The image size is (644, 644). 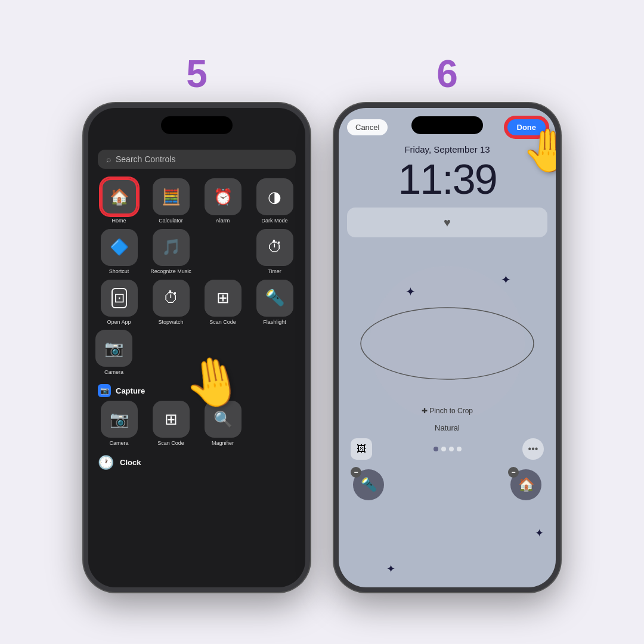 I want to click on done-button: Done, so click(x=527, y=128).